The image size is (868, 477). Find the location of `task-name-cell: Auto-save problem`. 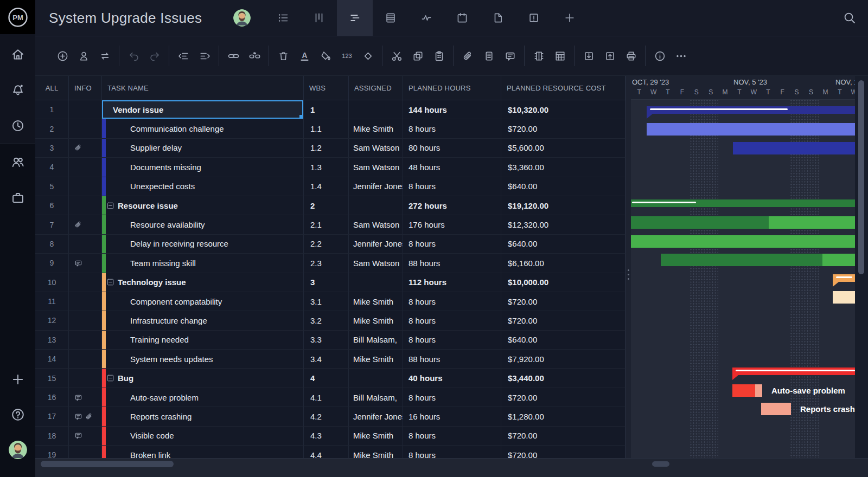

task-name-cell: Auto-save problem is located at coordinates (203, 397).